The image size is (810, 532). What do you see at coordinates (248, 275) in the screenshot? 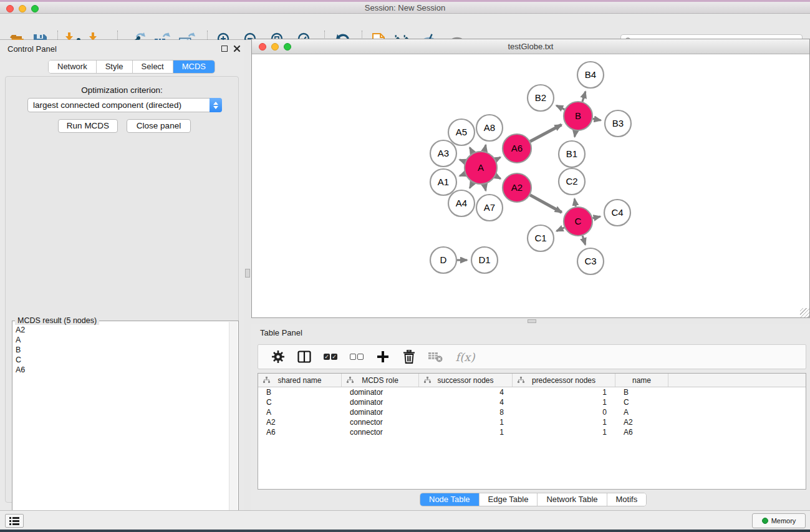
I see `vertical-split-divider` at bounding box center [248, 275].